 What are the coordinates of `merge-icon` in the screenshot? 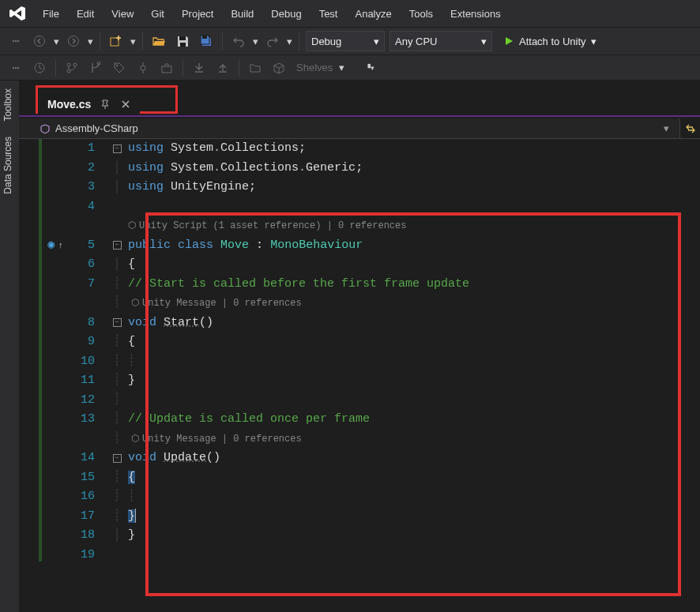 It's located at (96, 68).